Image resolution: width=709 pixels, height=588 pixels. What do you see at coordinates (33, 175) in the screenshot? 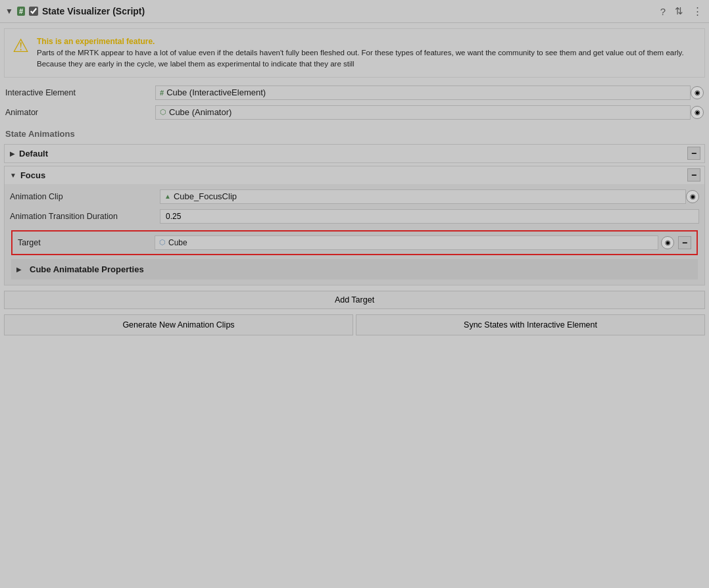
I see `focus-panel-title: Focus` at bounding box center [33, 175].